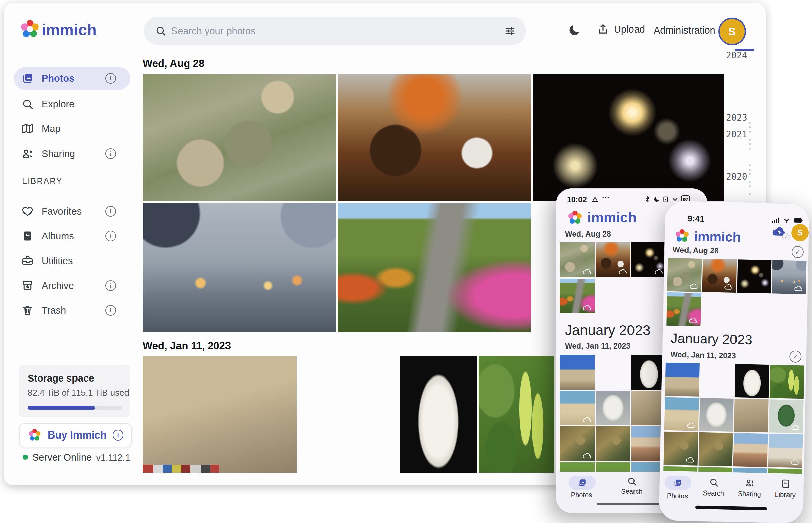 Image resolution: width=812 pixels, height=523 pixels. Describe the element at coordinates (72, 310) in the screenshot. I see `sidebar-item-trash: Trash` at that location.